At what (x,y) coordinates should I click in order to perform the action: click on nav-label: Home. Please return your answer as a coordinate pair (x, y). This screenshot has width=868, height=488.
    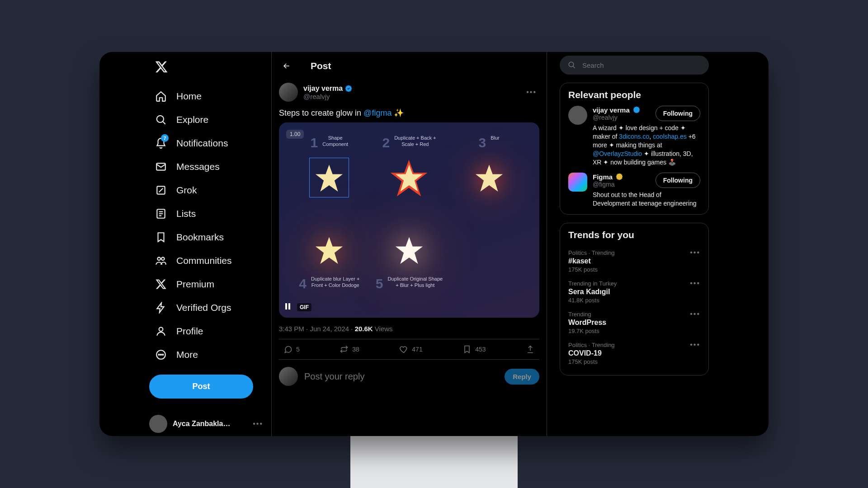
    Looking at the image, I should click on (189, 96).